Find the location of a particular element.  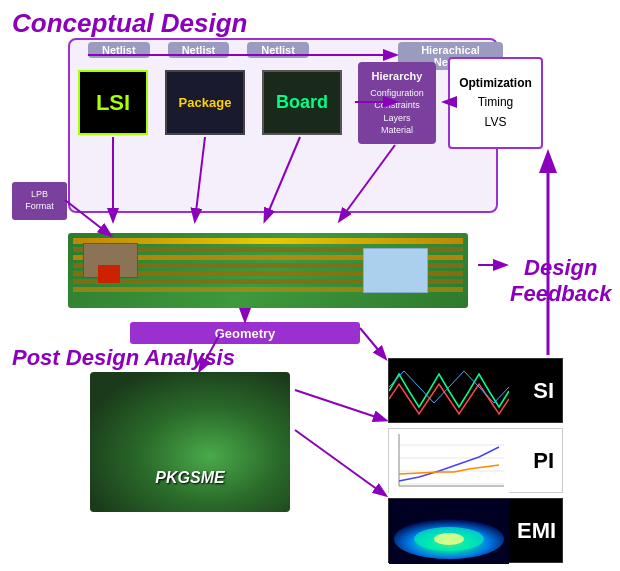

hierarchy-box: Hierarchy Configuration Constraints Laye… is located at coordinates (397, 103).